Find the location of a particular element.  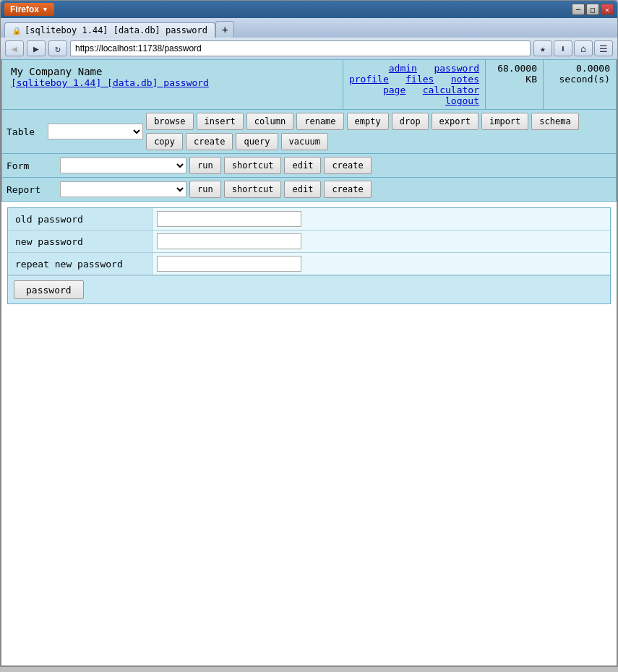

new-password-label: new password is located at coordinates (80, 241).